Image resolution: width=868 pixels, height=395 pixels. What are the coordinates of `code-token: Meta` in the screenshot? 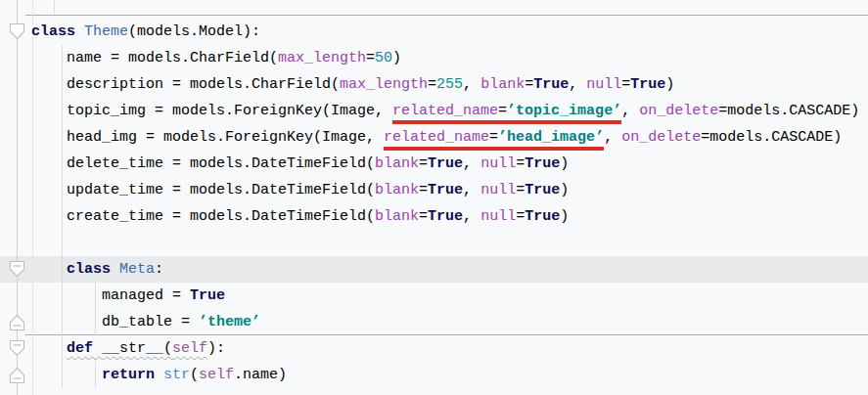 It's located at (137, 270).